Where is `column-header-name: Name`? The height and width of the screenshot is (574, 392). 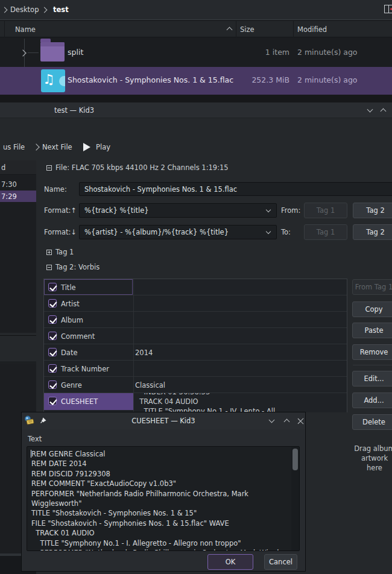
column-header-name: Name is located at coordinates (25, 30).